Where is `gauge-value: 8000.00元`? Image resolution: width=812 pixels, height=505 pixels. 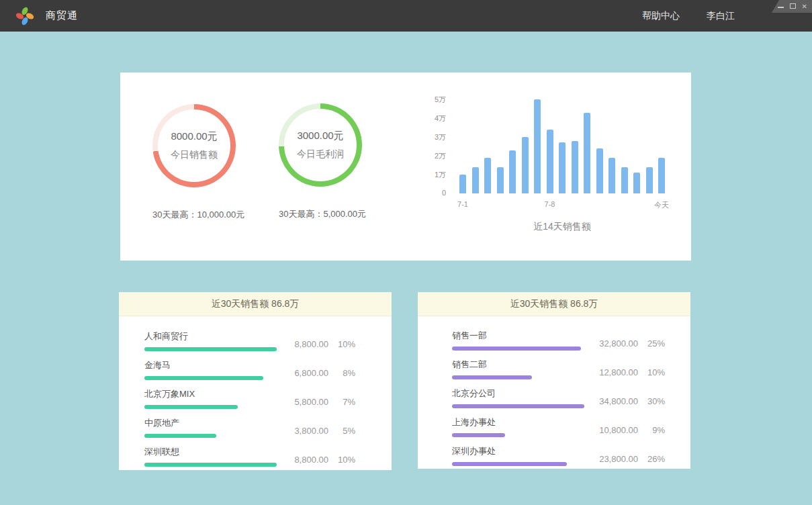 gauge-value: 8000.00元 is located at coordinates (193, 137).